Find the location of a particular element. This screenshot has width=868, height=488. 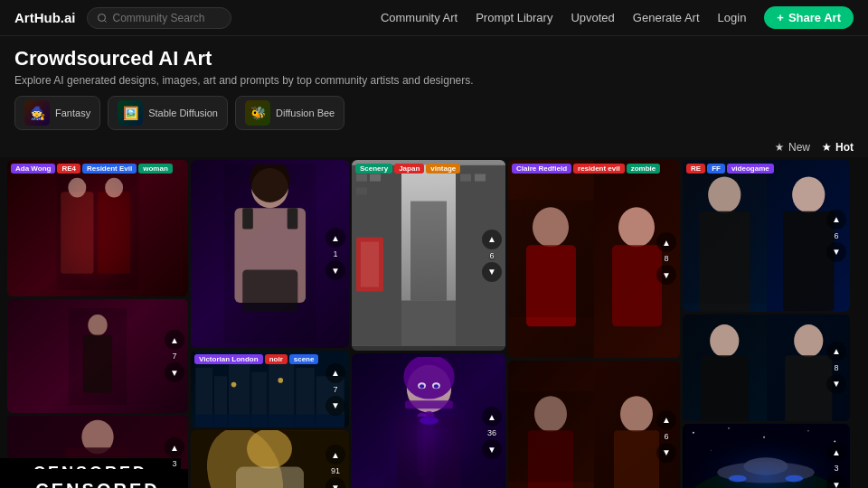

downvote-japan: ▼ is located at coordinates (492, 272).